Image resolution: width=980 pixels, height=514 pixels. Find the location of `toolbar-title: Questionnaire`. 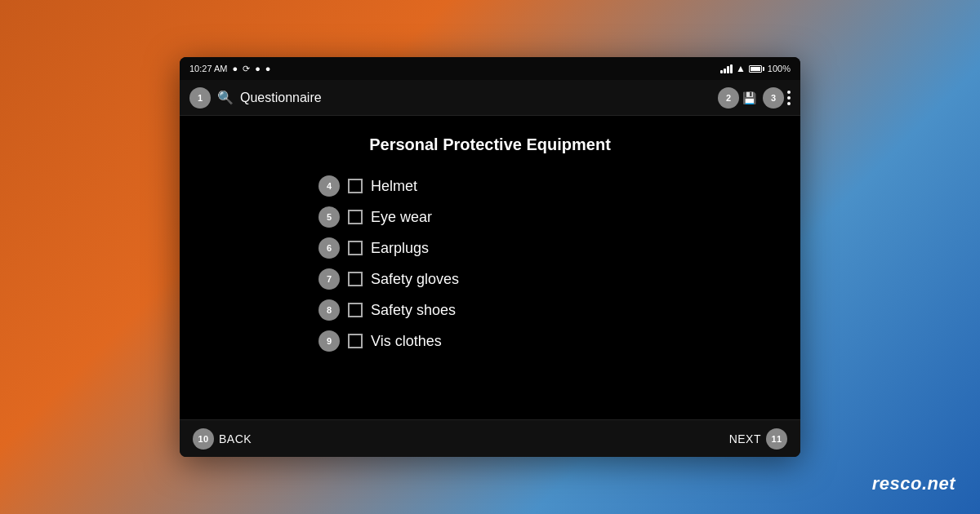

toolbar-title: Questionnaire is located at coordinates (281, 98).